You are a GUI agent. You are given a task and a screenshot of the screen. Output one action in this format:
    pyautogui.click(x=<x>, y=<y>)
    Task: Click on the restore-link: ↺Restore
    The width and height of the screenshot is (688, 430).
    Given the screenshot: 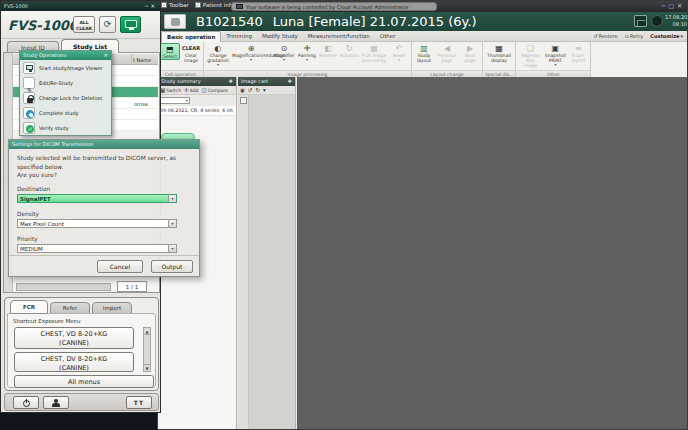 What is the action you would take?
    pyautogui.click(x=606, y=36)
    